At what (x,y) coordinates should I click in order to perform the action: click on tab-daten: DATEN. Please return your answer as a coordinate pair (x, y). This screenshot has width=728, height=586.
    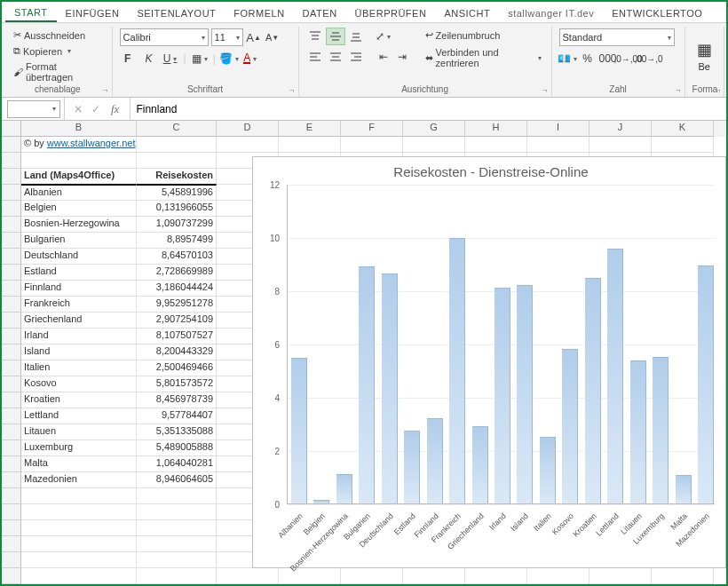
    Looking at the image, I should click on (320, 13).